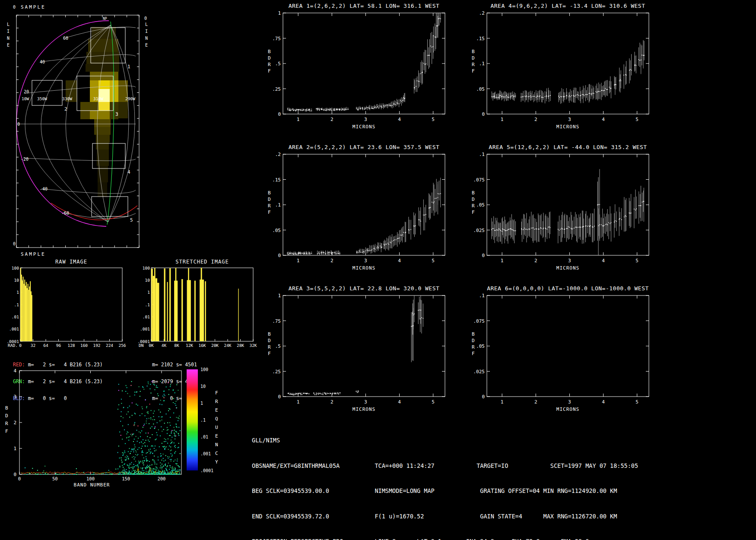 The width and height of the screenshot is (756, 540). I want to click on x-tick-label: 4K, so click(164, 346).